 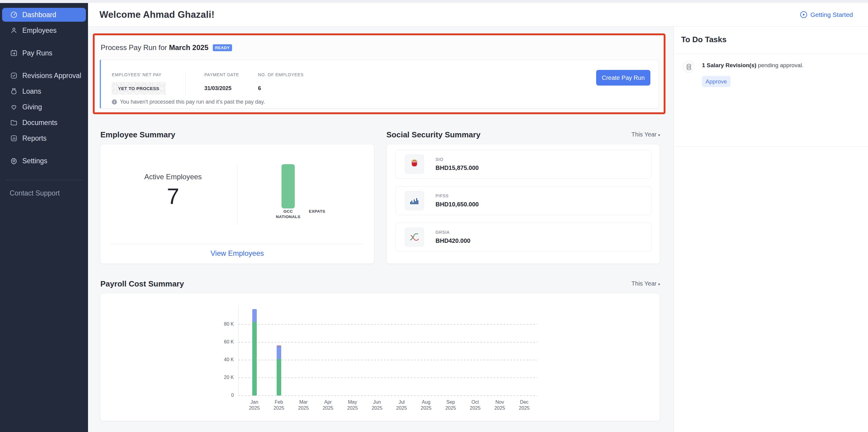 I want to click on x-tick-label: Apr2025, so click(x=328, y=405).